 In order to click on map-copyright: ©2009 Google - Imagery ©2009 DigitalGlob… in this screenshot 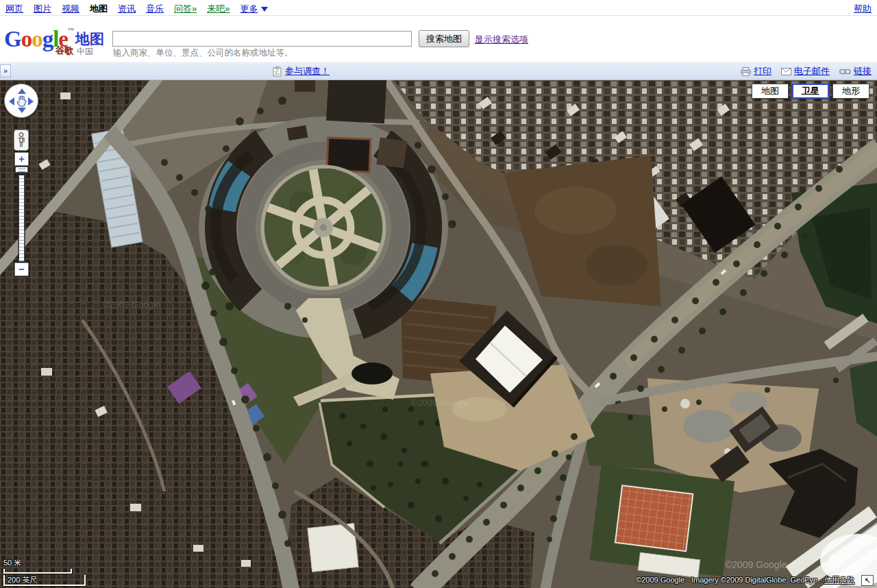, I will do `click(745, 580)`.